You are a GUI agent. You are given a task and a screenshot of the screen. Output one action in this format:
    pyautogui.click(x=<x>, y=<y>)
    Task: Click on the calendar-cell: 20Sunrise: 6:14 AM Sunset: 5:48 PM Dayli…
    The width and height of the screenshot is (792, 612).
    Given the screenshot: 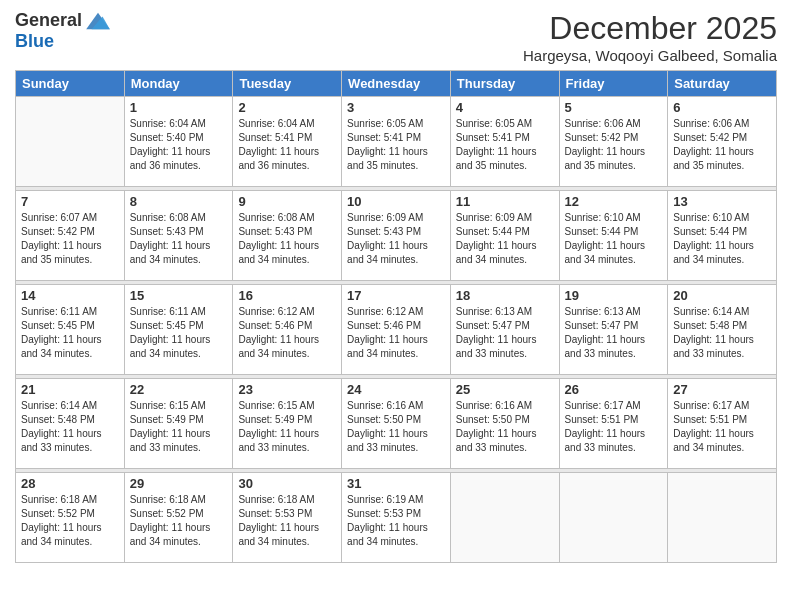 What is the action you would take?
    pyautogui.click(x=722, y=330)
    